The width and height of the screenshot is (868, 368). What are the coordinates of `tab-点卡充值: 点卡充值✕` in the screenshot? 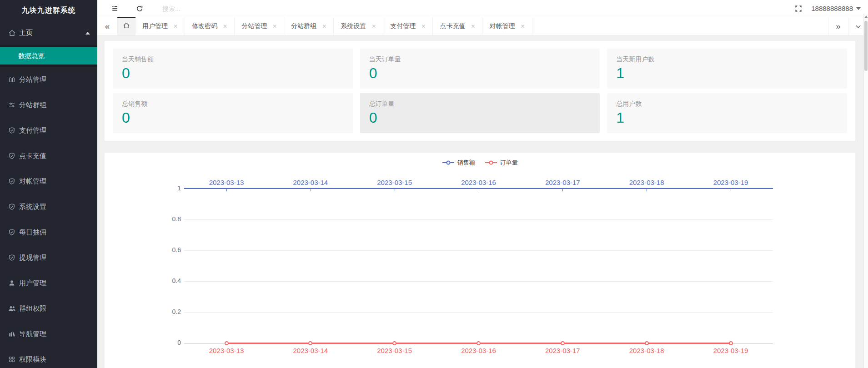 It's located at (457, 26).